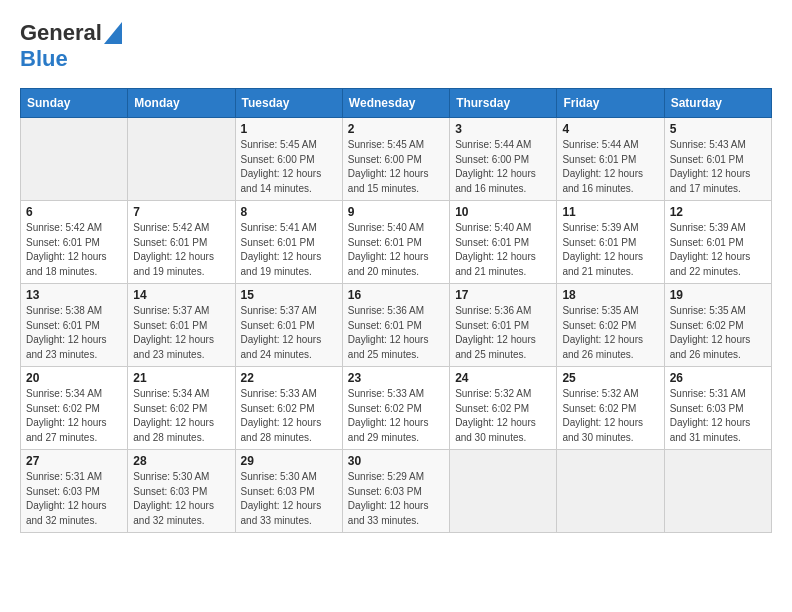 This screenshot has width=792, height=612. Describe the element at coordinates (396, 499) in the screenshot. I see `day-info: Sunrise: 5:29 AMSunset: 6:03 PMDaylight:…` at that location.